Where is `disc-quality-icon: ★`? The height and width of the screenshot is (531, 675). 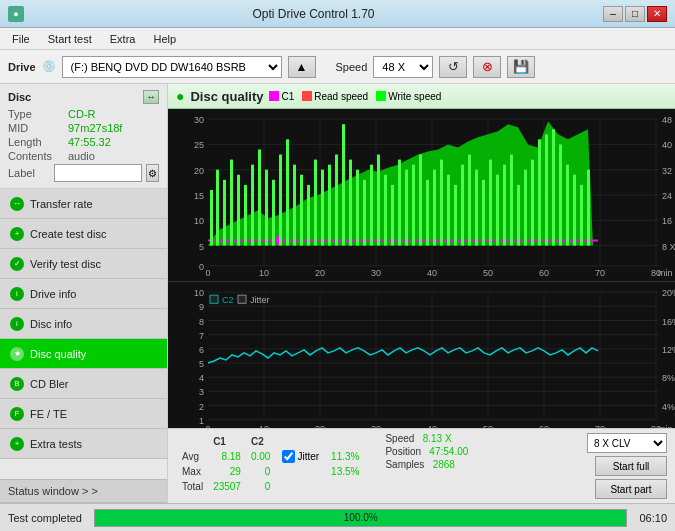
disc-quality-icon: ★ is located at coordinates (17, 354).